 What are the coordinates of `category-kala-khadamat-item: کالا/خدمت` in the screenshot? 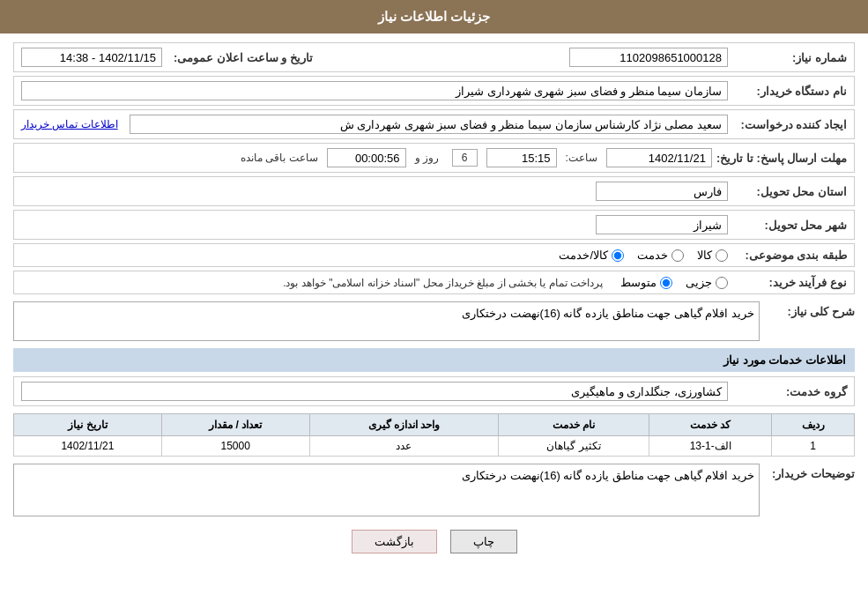 It's located at (591, 256).